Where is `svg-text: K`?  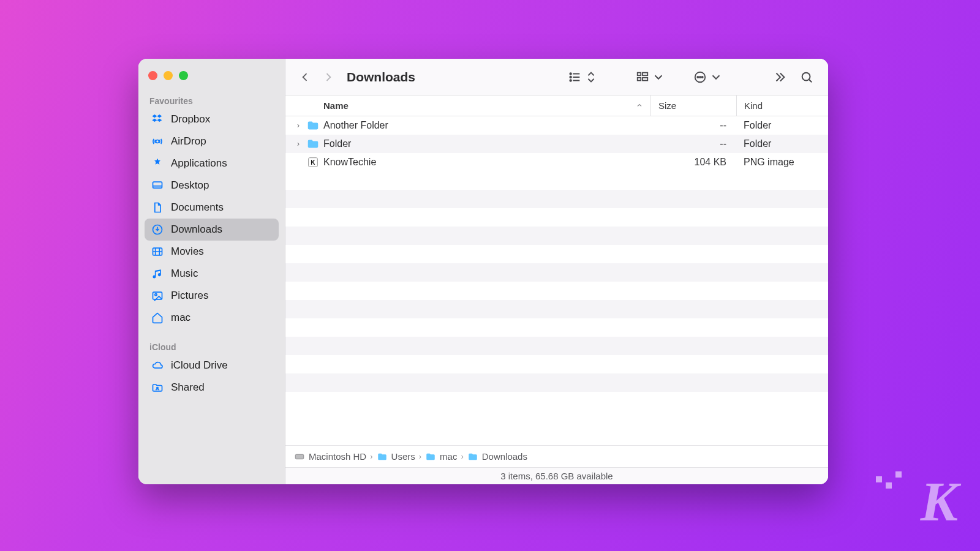
svg-text: K is located at coordinates (313, 163).